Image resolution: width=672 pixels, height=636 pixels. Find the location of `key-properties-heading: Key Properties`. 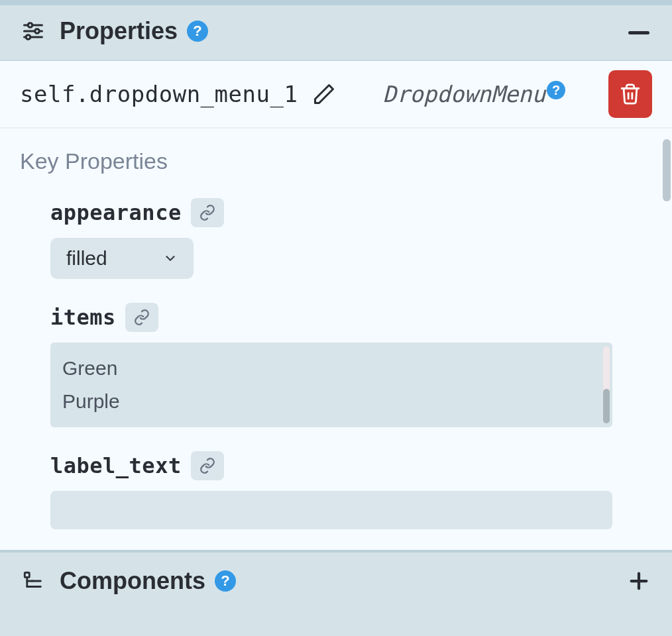

key-properties-heading: Key Properties is located at coordinates (336, 162).